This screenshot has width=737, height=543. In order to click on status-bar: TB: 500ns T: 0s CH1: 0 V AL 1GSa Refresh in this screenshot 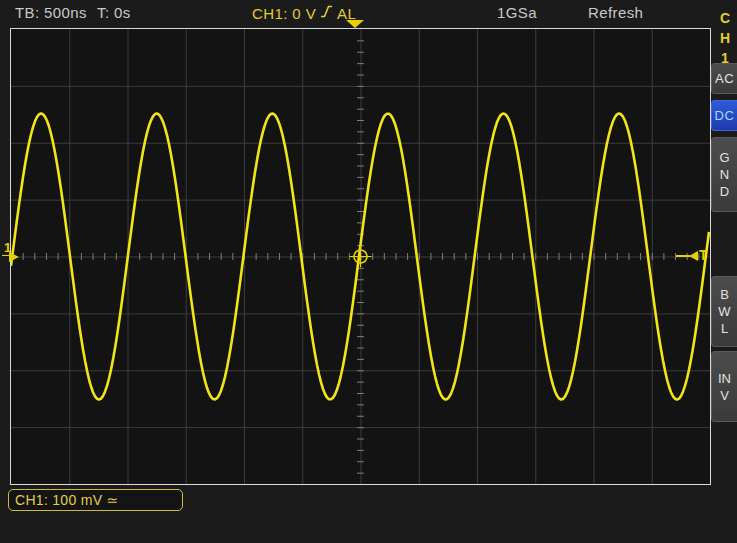, I will do `click(368, 14)`.